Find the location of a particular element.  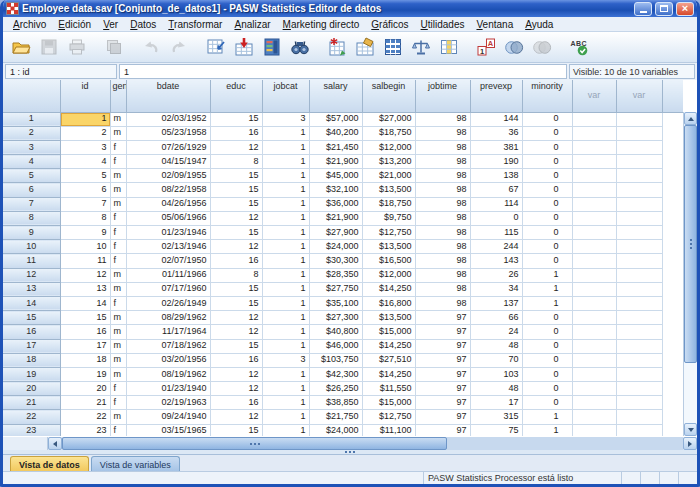

grid-cell: 138 is located at coordinates (496, 176).